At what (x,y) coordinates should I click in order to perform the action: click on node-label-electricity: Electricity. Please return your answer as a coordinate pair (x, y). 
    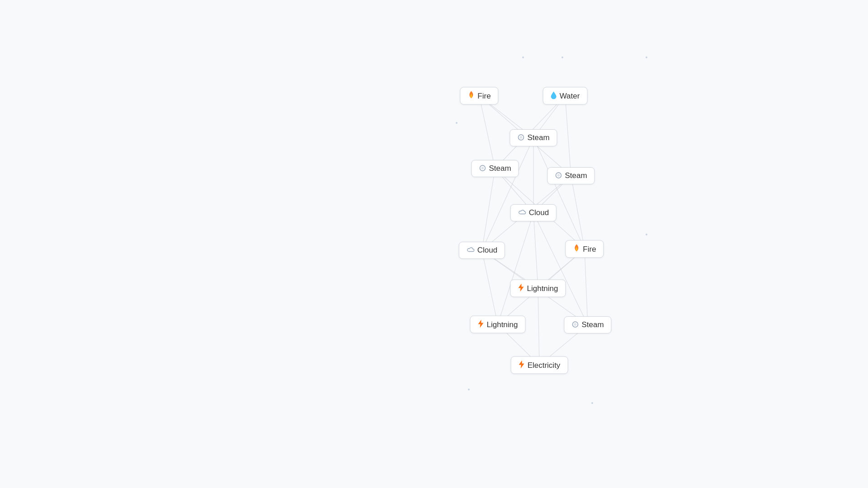
    Looking at the image, I should click on (544, 365).